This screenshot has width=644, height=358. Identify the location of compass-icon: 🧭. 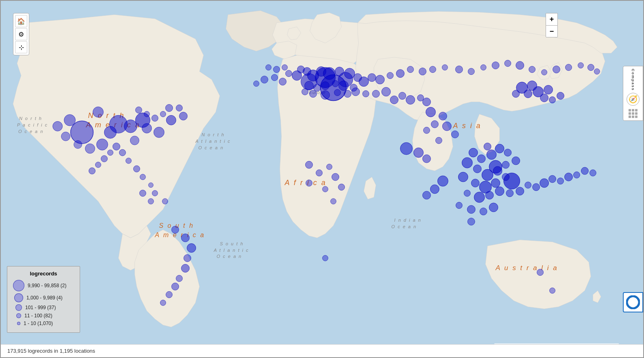
(633, 99).